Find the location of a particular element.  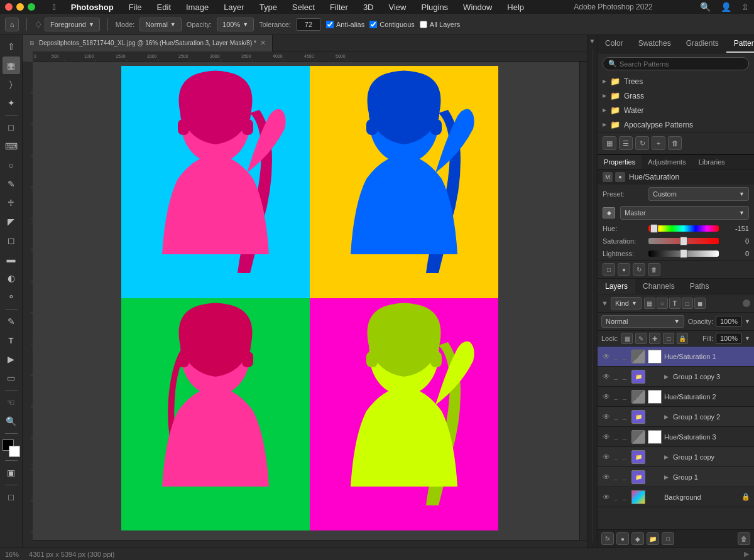

tab-gradients: Gradients is located at coordinates (702, 44).